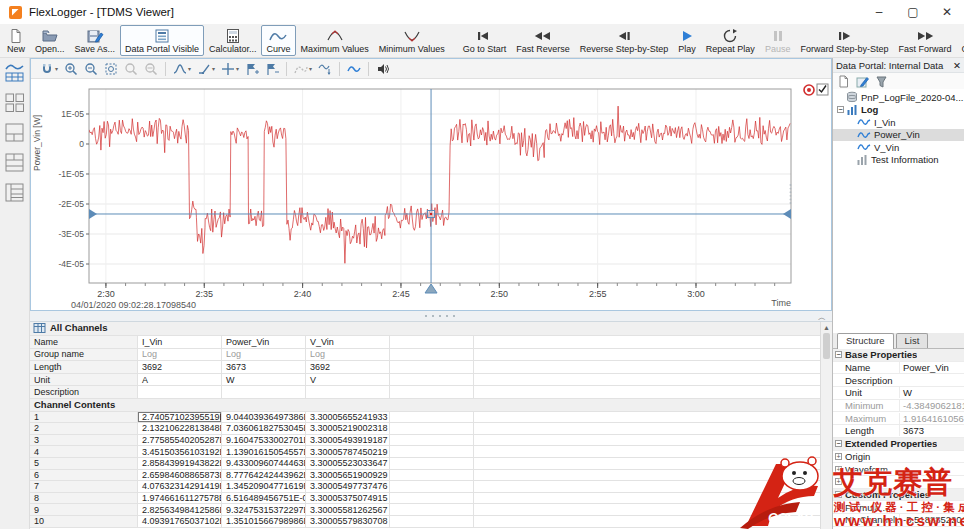 This screenshot has height=529, width=964. Describe the element at coordinates (91, 69) in the screenshot. I see `chart-tool-zoom-out-icon` at that location.